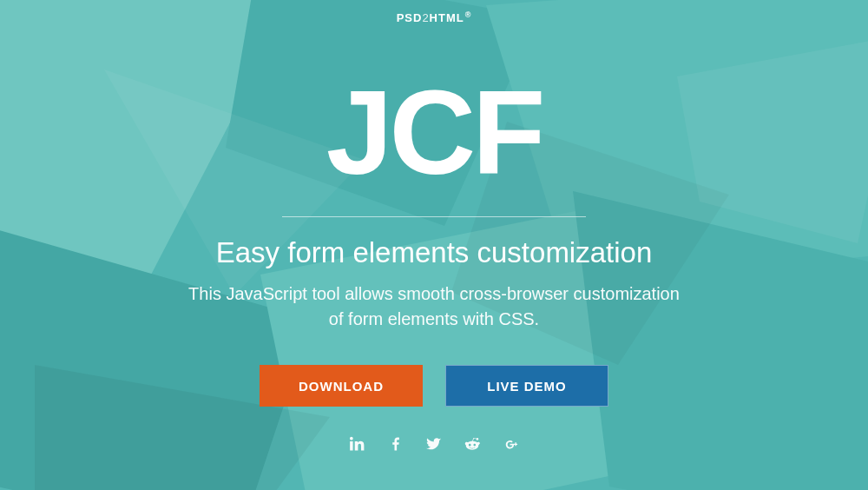  I want to click on download-button: DOWNLOAD, so click(341, 386).